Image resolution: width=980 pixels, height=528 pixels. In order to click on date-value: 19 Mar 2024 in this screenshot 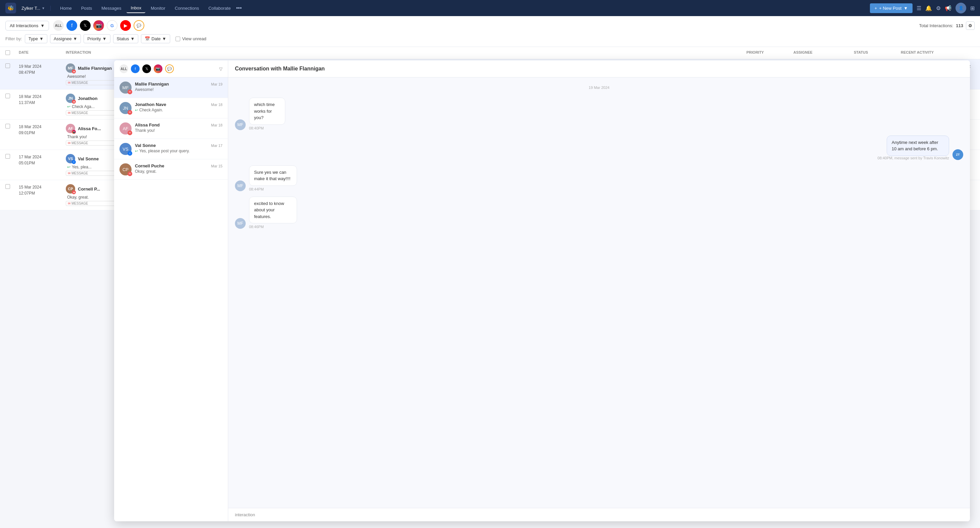, I will do `click(42, 67)`.